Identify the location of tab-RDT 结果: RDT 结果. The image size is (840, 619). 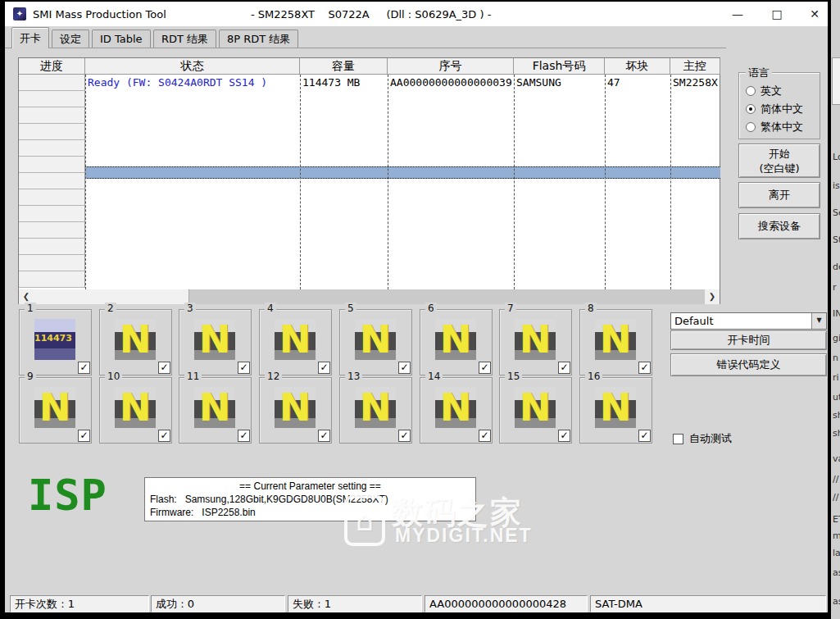
(185, 39).